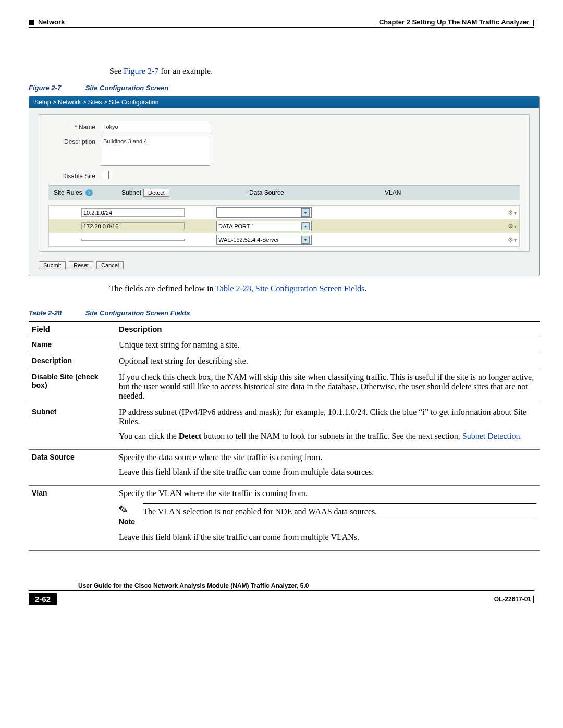 Image resolution: width=563 pixels, height=728 pixels. Describe the element at coordinates (72, 427) in the screenshot. I see `field-name: Subnet` at that location.